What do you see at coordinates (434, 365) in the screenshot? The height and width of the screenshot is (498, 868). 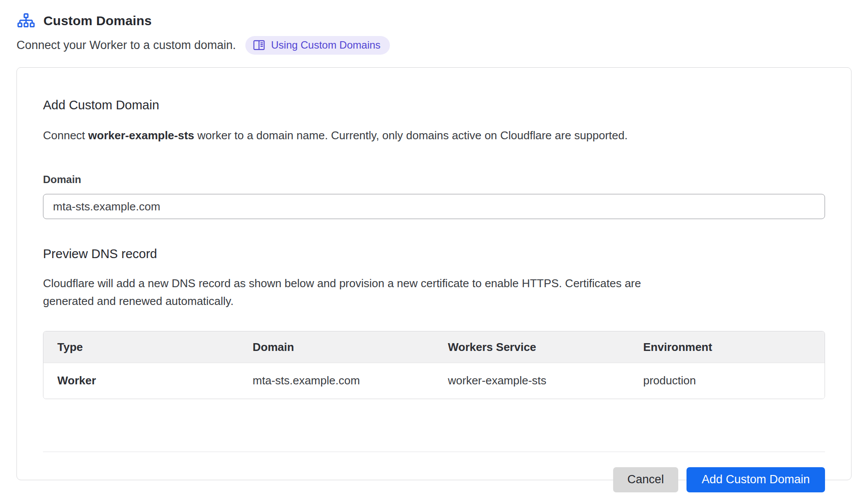 I see `dns-preview-table: Type Domain Workers Service Environment …` at bounding box center [434, 365].